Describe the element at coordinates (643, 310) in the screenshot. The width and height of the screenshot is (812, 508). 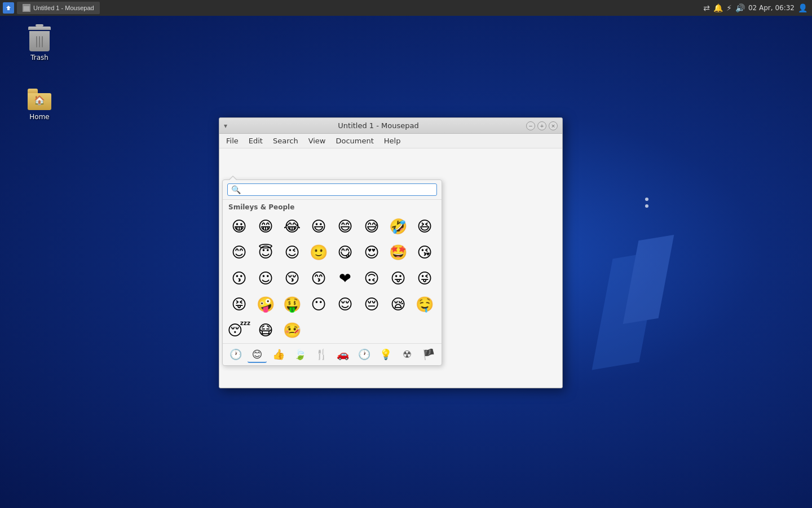
I see `desktop-decoration` at that location.